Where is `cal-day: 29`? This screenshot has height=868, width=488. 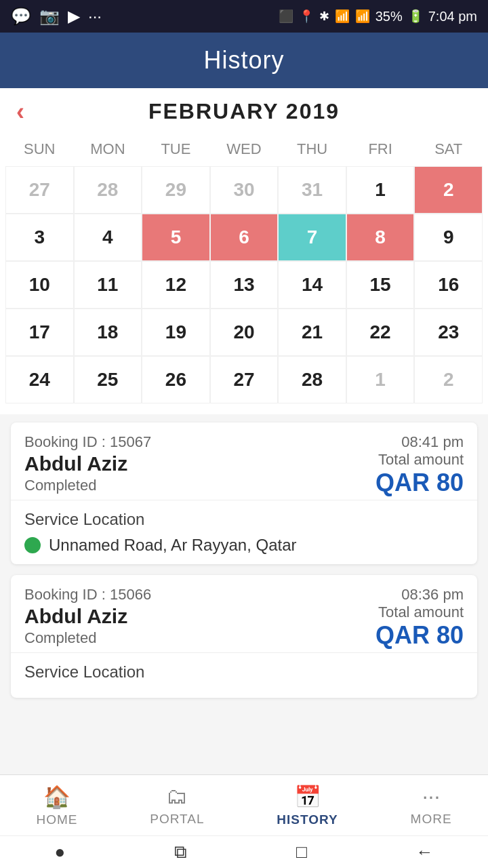
cal-day: 29 is located at coordinates (176, 190).